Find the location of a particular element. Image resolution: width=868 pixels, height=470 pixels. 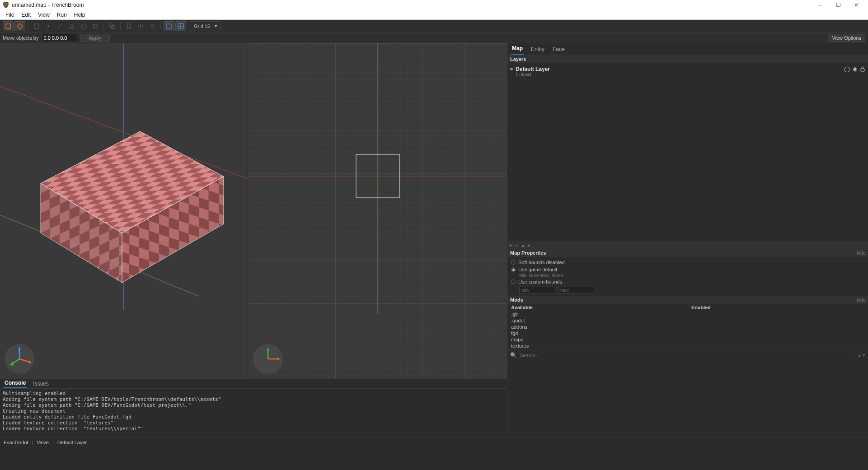

tab-entity: Entity is located at coordinates (538, 49).